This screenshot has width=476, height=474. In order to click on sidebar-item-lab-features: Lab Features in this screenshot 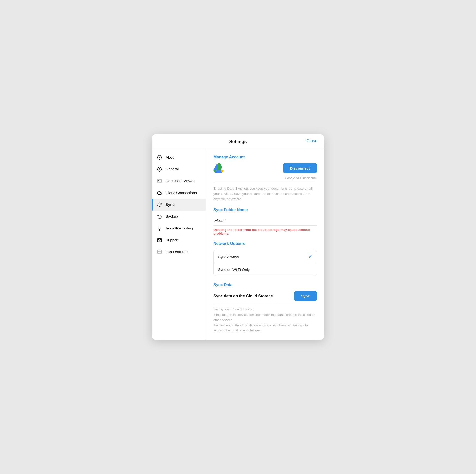, I will do `click(179, 252)`.